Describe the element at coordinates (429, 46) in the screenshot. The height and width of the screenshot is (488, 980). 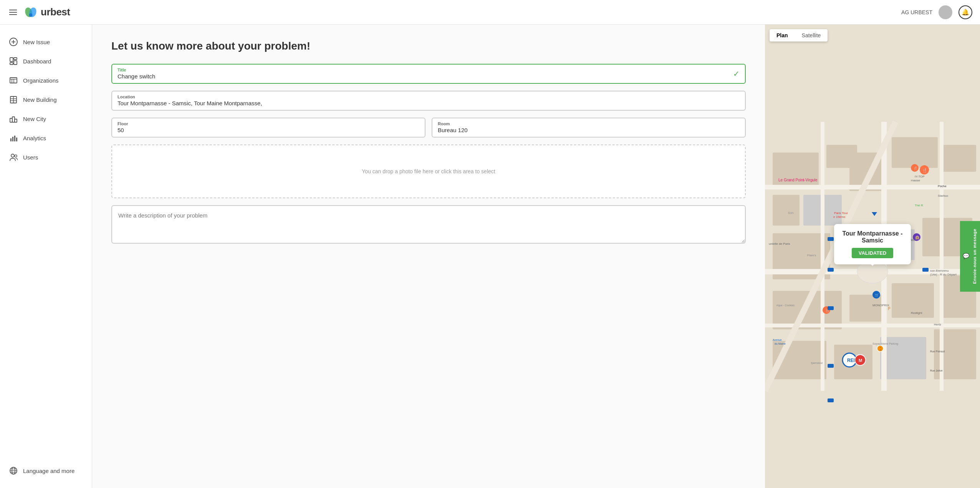
I see `page-title: Let us know more about your problem!` at that location.